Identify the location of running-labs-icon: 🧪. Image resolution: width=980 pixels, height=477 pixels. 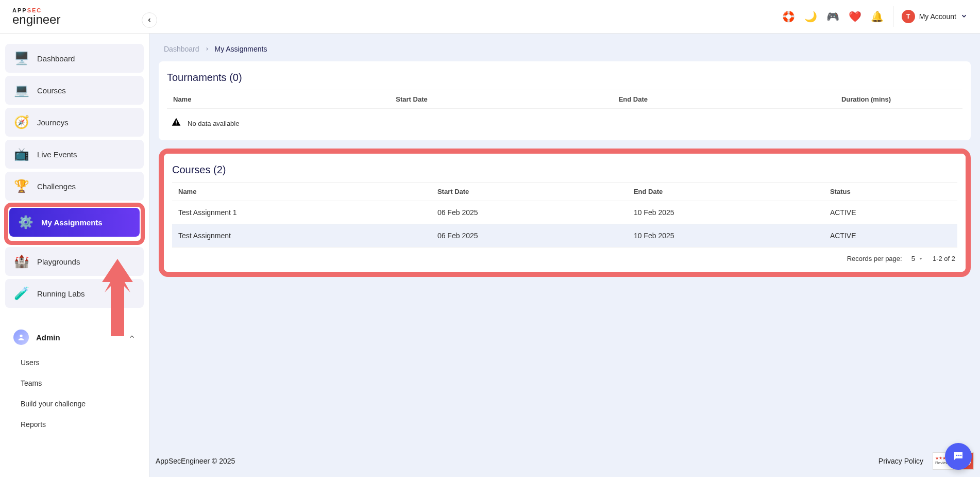
(22, 293).